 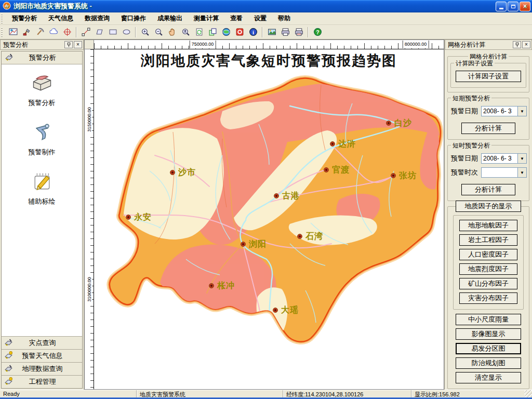 I want to click on menu-settings: 设置, so click(x=260, y=19).